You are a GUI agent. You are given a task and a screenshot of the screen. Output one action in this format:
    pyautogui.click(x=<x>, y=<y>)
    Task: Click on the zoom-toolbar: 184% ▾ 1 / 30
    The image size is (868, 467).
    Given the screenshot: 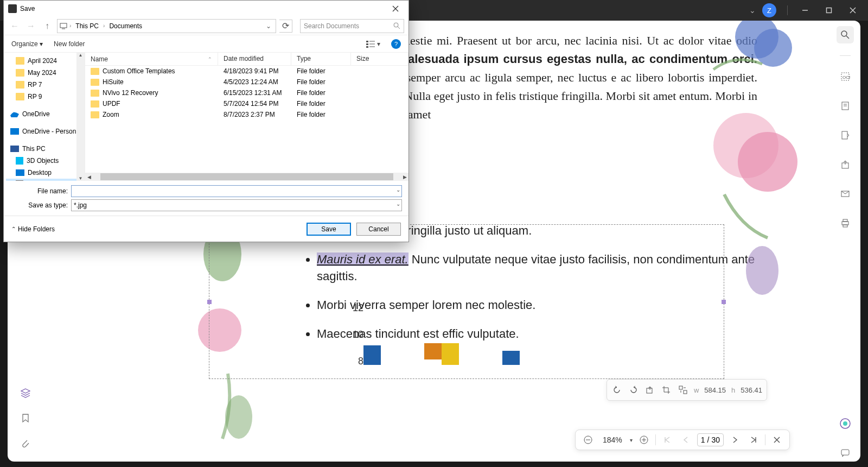 What is the action you would take?
    pyautogui.click(x=682, y=440)
    